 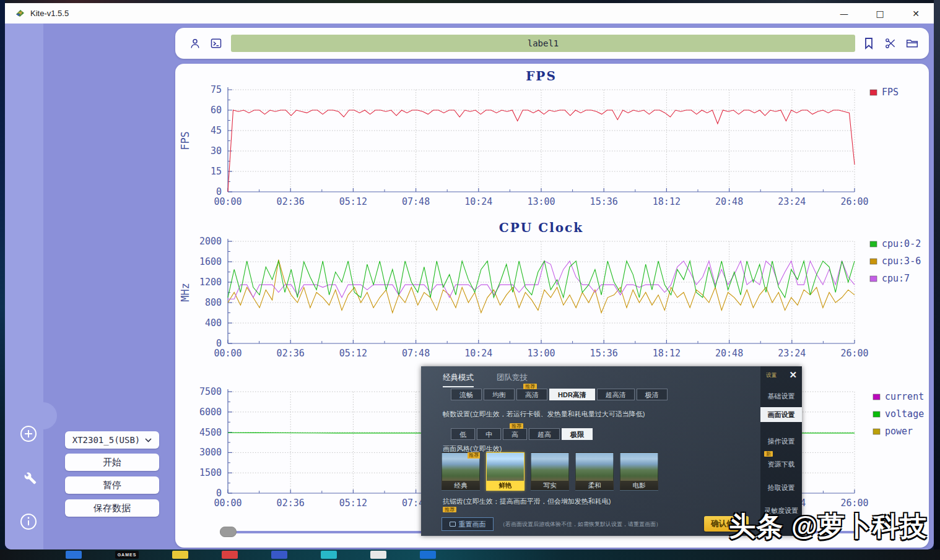 I want to click on overlay-sidebar-item: 基础设置, so click(x=781, y=396).